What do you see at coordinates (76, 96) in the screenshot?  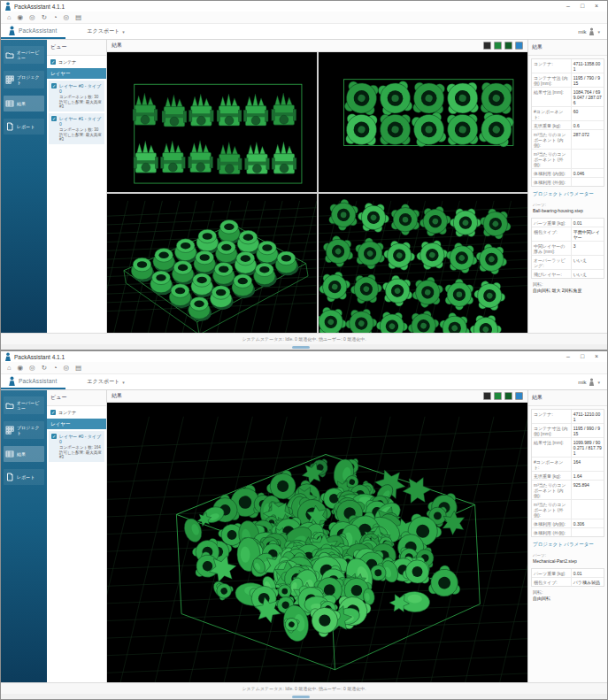 I see `layer-item: ✓ レイヤー #0 - タイプ 0 コンポーネント数: 30 許可した配置: 最…` at bounding box center [76, 96].